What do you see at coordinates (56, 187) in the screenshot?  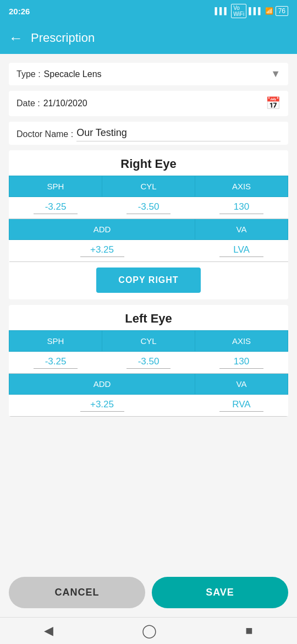 I see `right-sph-header: SPH` at bounding box center [56, 187].